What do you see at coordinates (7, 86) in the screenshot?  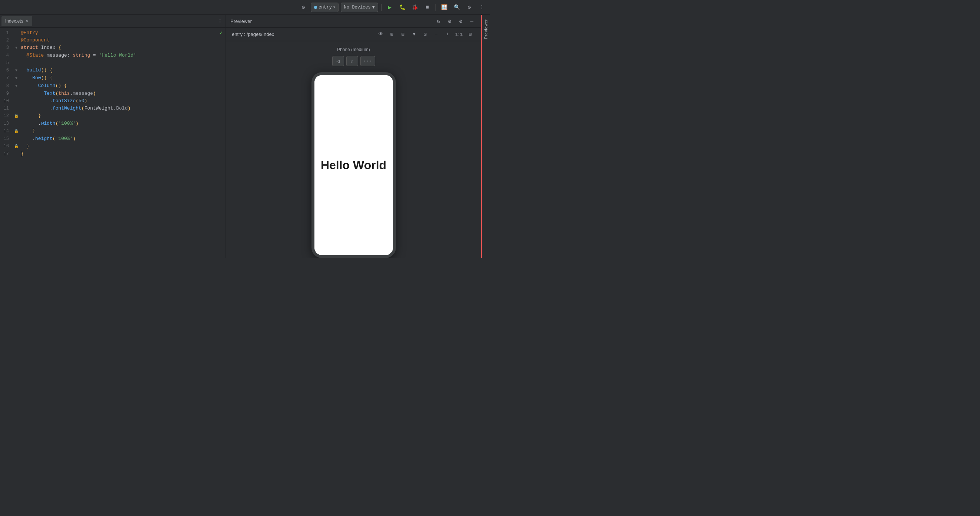 I see `line-number: 8` at bounding box center [7, 86].